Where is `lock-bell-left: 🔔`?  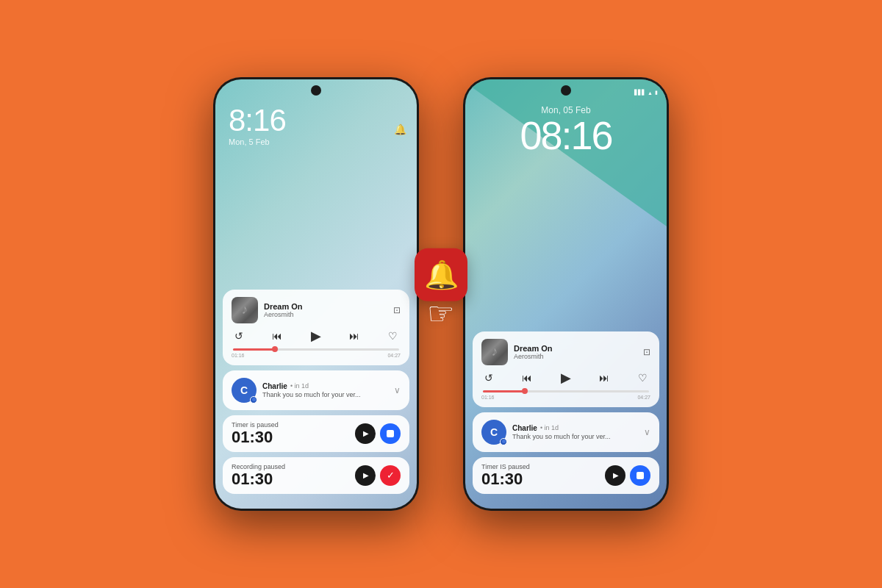 lock-bell-left: 🔔 is located at coordinates (400, 129).